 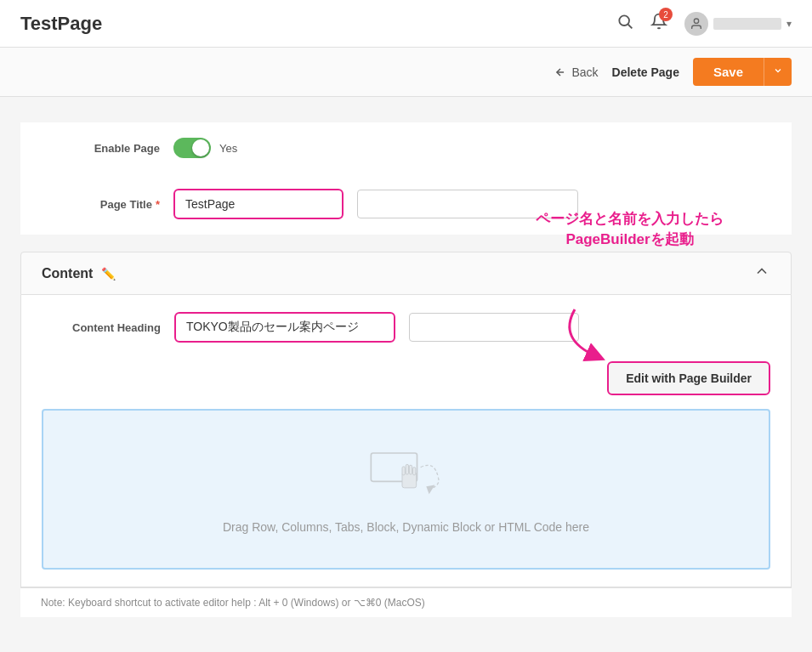 What do you see at coordinates (696, 24) in the screenshot?
I see `avatar` at bounding box center [696, 24].